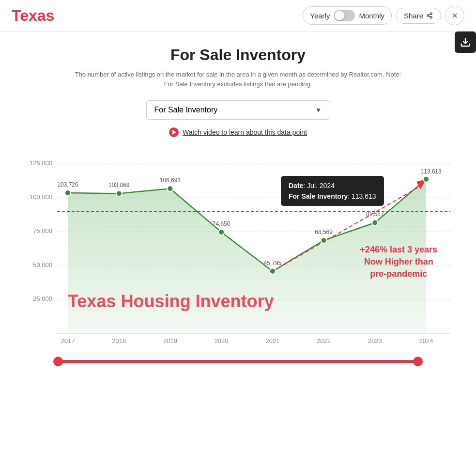  I want to click on chart-description: The number of active listings on the mar…, so click(238, 79).